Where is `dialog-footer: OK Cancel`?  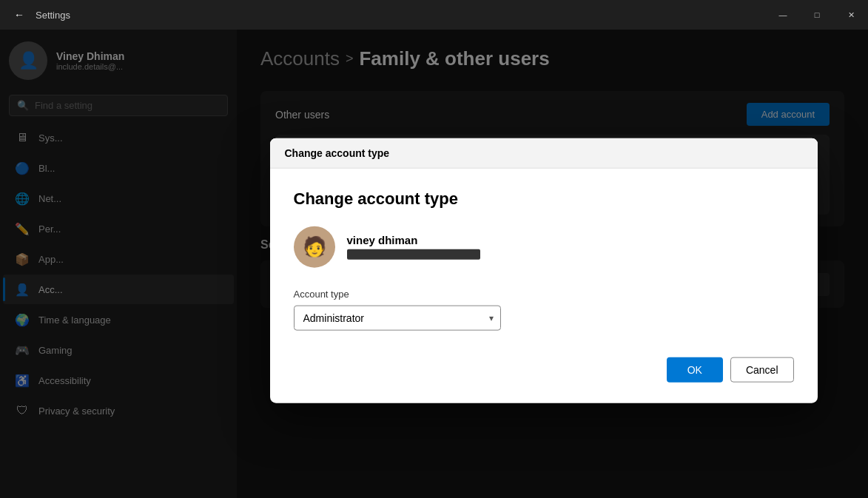 dialog-footer: OK Cancel is located at coordinates (544, 369).